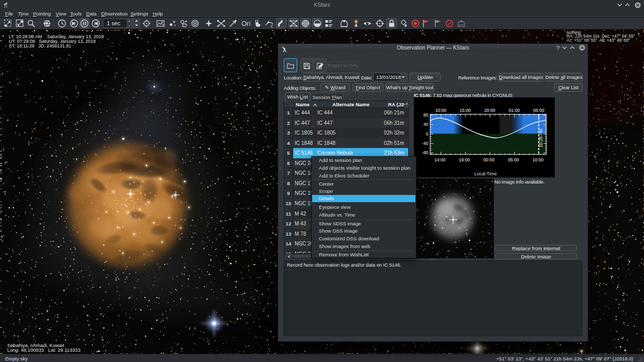 The width and height of the screenshot is (644, 362). I want to click on svg-text: 20:00, so click(490, 110).